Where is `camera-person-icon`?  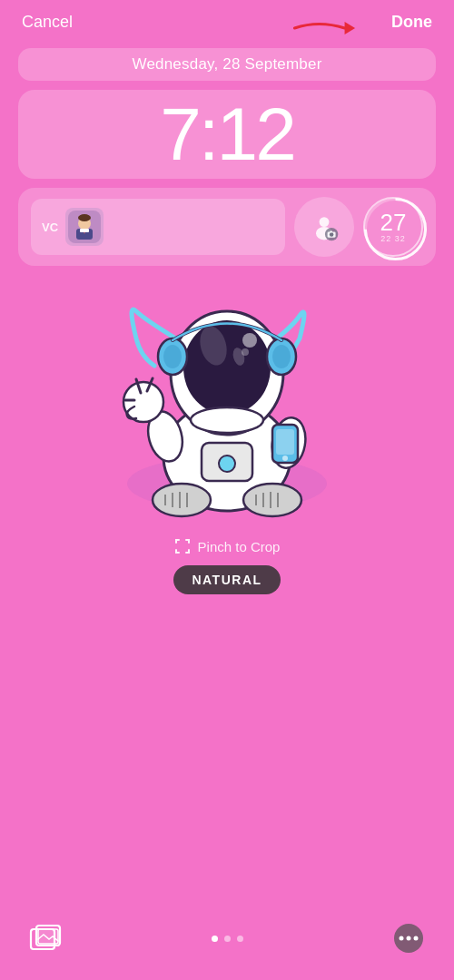
camera-person-icon is located at coordinates (324, 227).